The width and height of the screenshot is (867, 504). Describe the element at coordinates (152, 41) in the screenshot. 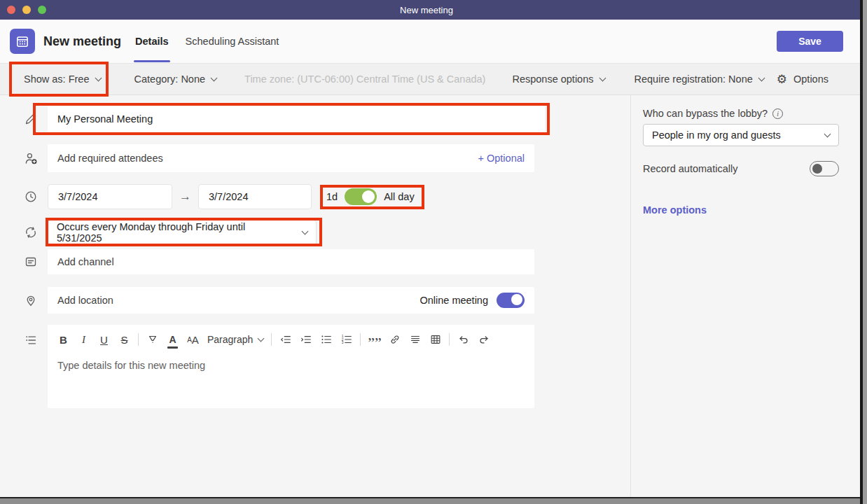

I see `tab-details: Details` at that location.